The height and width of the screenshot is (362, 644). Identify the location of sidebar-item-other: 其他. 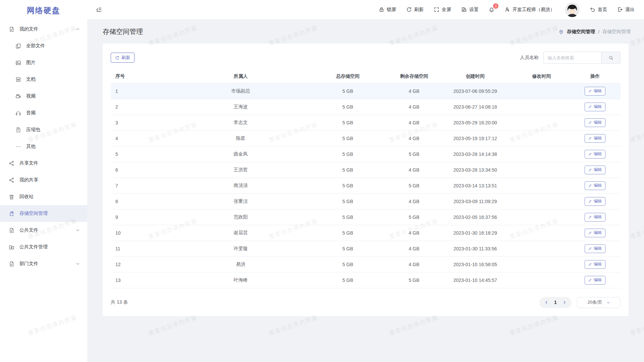
(44, 146).